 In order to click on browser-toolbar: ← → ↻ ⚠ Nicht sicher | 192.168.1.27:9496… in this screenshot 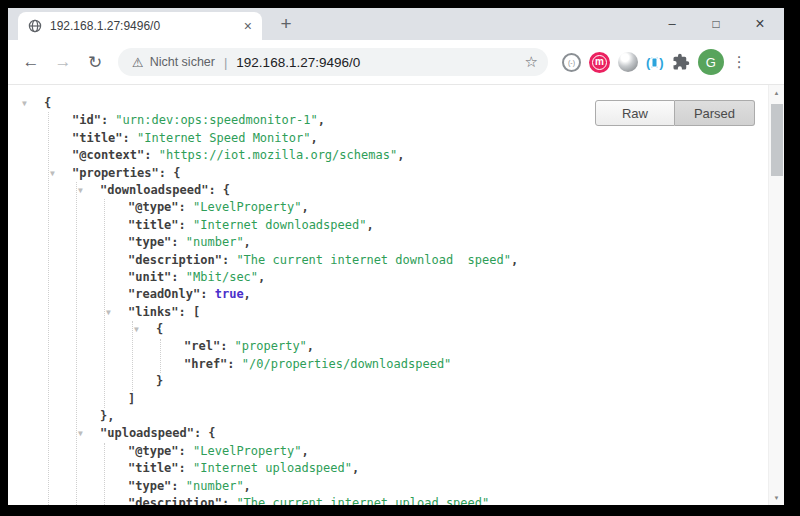, I will do `click(396, 62)`.